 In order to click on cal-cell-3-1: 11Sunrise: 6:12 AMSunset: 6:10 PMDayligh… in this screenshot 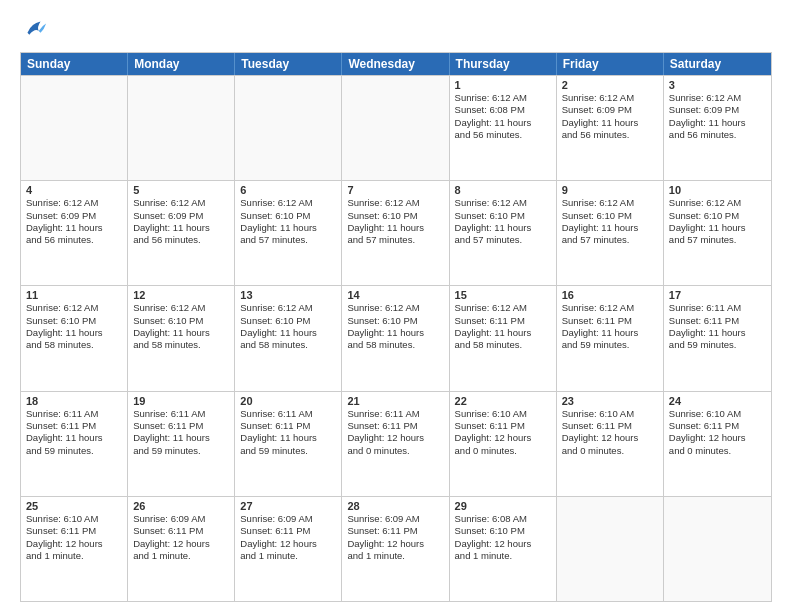, I will do `click(74, 338)`.